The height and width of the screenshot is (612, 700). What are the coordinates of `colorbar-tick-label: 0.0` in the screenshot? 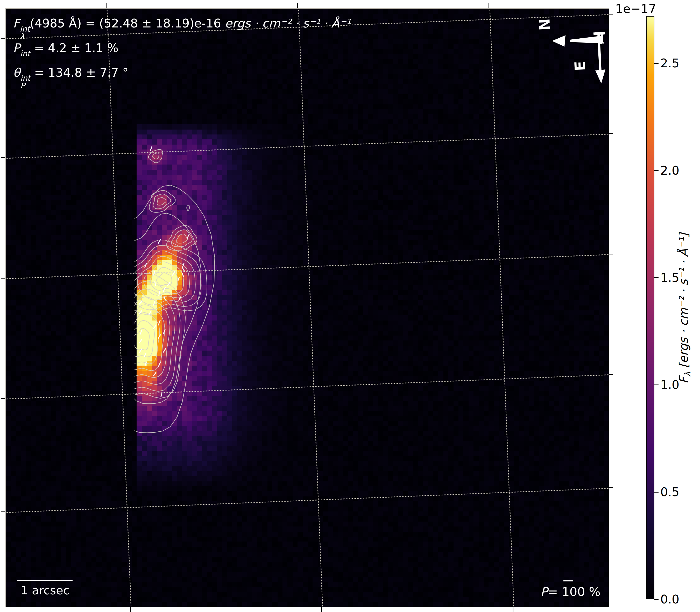 It's located at (678, 599).